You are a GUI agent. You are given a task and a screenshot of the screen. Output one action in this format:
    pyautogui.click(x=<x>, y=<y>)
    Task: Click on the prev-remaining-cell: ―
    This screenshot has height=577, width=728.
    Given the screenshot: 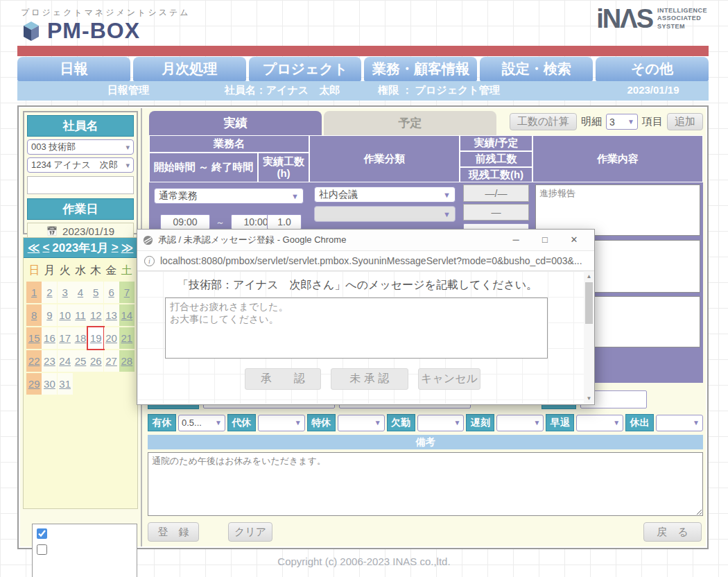 What is the action you would take?
    pyautogui.click(x=496, y=212)
    